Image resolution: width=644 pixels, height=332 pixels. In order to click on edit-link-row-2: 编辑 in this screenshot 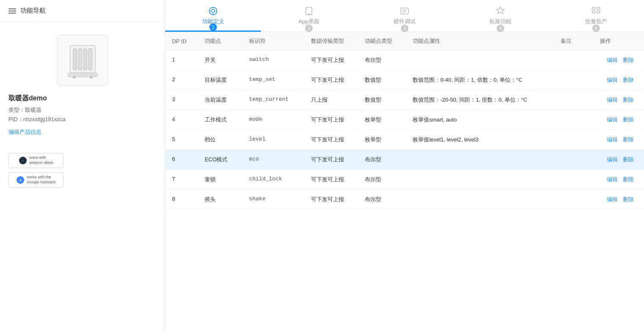, I will do `click(612, 80)`.